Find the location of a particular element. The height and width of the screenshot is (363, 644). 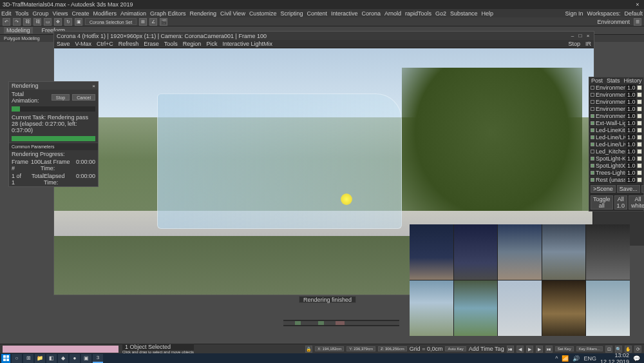

lightmix-row: Led_KitchenCounter1.0 is located at coordinates (616, 152).